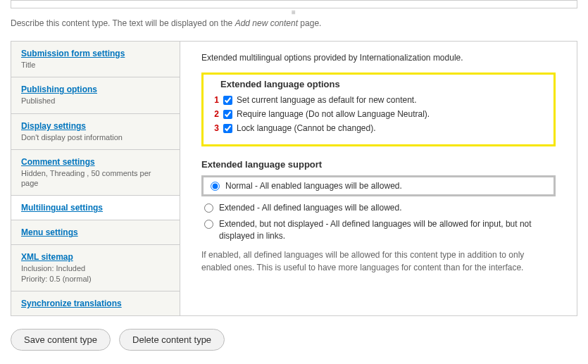  Describe the element at coordinates (208, 208) in the screenshot. I see `radio-extended` at that location.